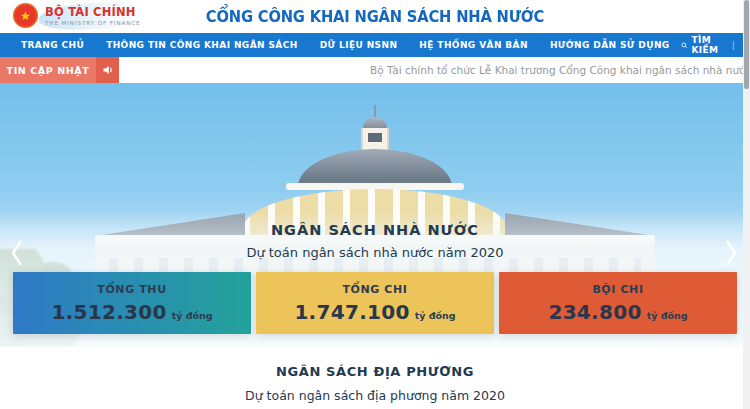 This screenshot has width=750, height=409. I want to click on ticker-speaker-button, so click(108, 70).